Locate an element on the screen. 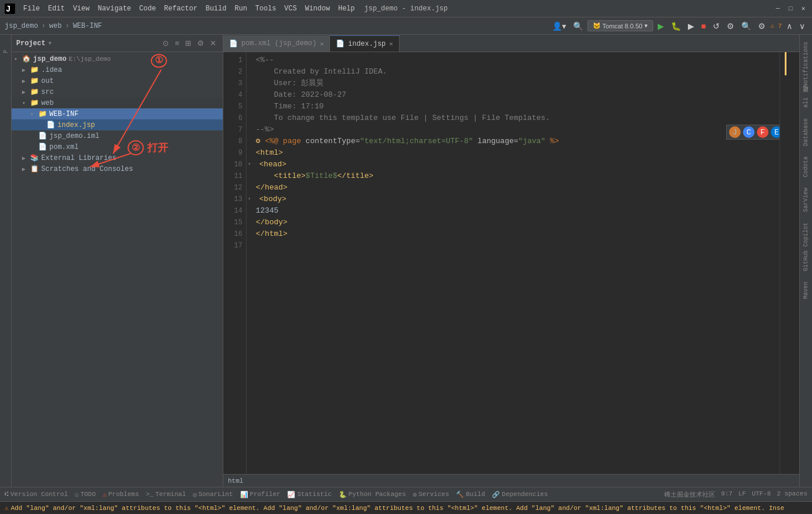 Image resolution: width=812 pixels, height=514 pixels. sync-button: ⊙ is located at coordinates (166, 43).